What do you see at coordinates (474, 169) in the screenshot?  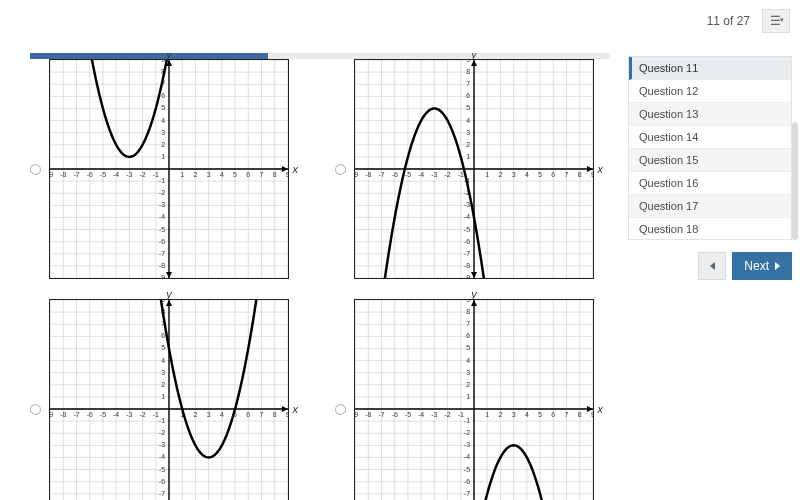 I see `parabola-svg-b: -9-8-7-6-5-4-3-2-1123456789-9-8-7-6-5-4-…` at bounding box center [474, 169].